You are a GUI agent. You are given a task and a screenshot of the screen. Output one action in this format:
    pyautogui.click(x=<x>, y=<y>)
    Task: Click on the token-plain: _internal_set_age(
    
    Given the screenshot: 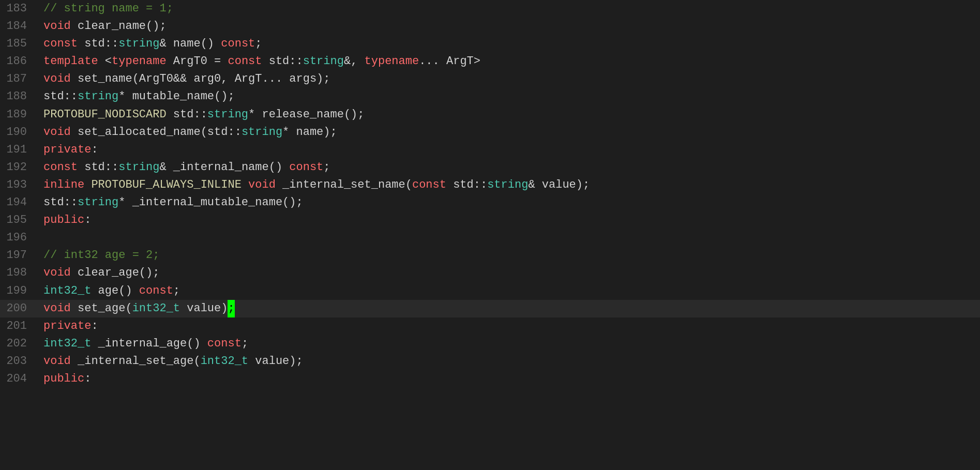 What is the action you would take?
    pyautogui.click(x=135, y=361)
    